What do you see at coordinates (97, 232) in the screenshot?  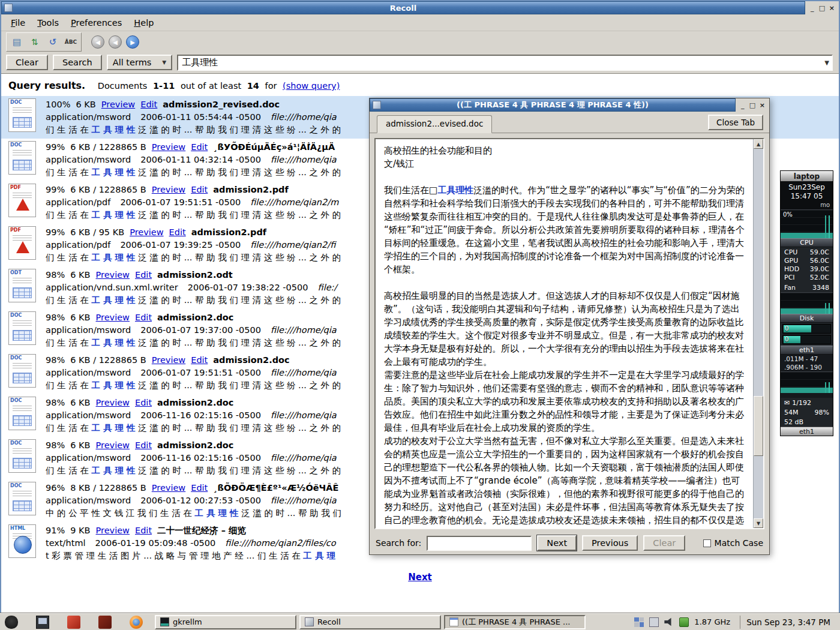 I see `result-size: 6 KB / 95 KB` at bounding box center [97, 232].